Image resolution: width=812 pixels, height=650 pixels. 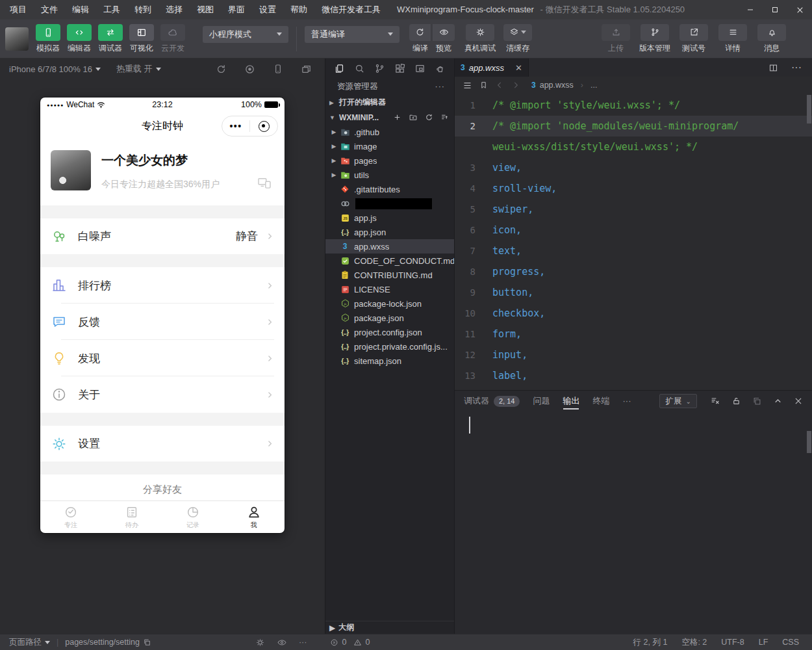 I want to click on indent-indicator: 空格: 2, so click(x=694, y=642).